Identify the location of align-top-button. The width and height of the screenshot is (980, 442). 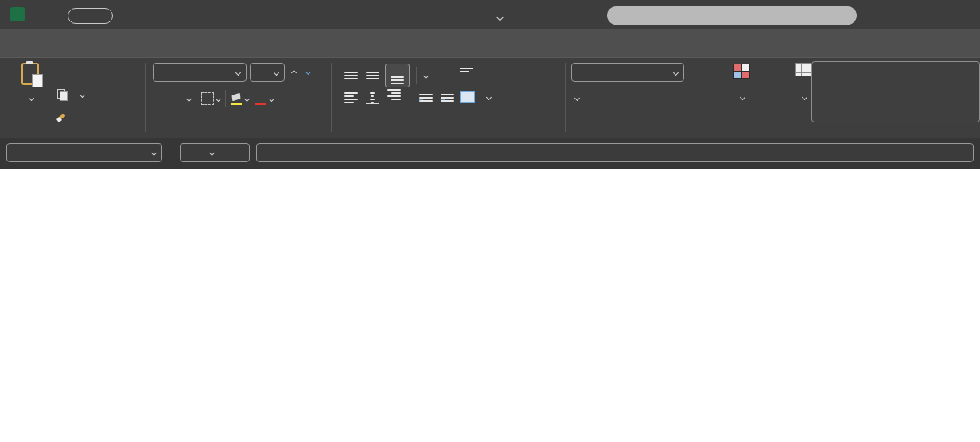
(352, 76).